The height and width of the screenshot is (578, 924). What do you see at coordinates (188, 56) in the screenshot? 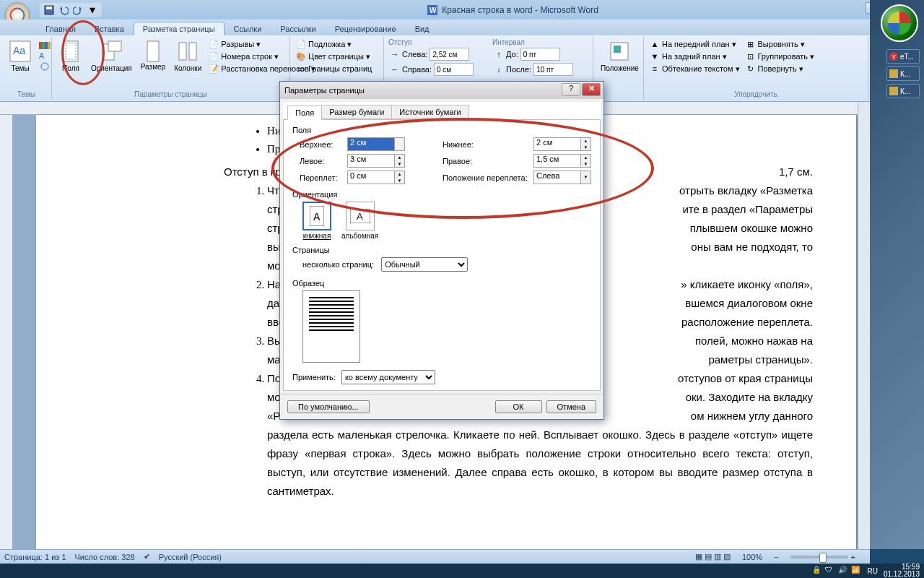
I see `columns-button: Колонки` at bounding box center [188, 56].